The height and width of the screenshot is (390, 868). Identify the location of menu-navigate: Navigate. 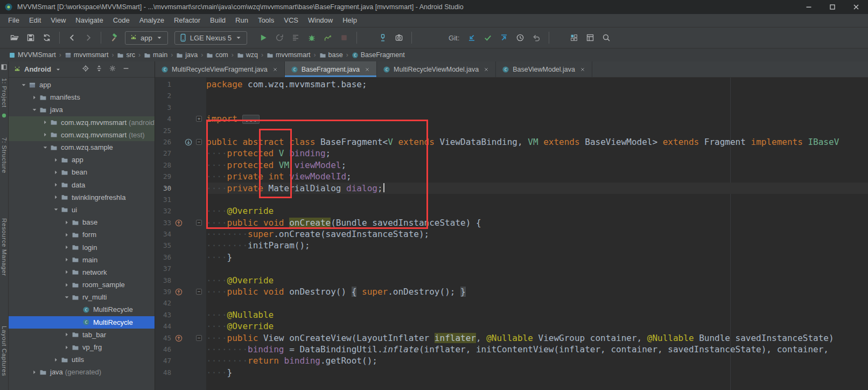
(89, 20).